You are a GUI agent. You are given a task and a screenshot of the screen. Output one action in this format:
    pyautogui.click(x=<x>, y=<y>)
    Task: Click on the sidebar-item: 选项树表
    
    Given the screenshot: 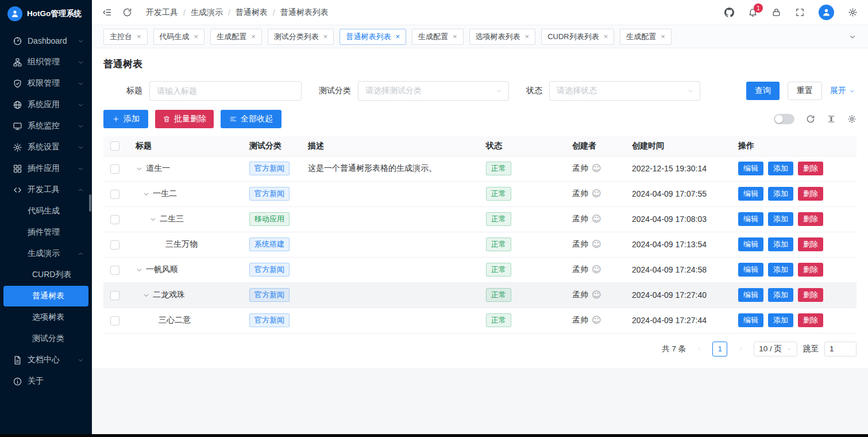 What is the action you would take?
    pyautogui.click(x=46, y=317)
    